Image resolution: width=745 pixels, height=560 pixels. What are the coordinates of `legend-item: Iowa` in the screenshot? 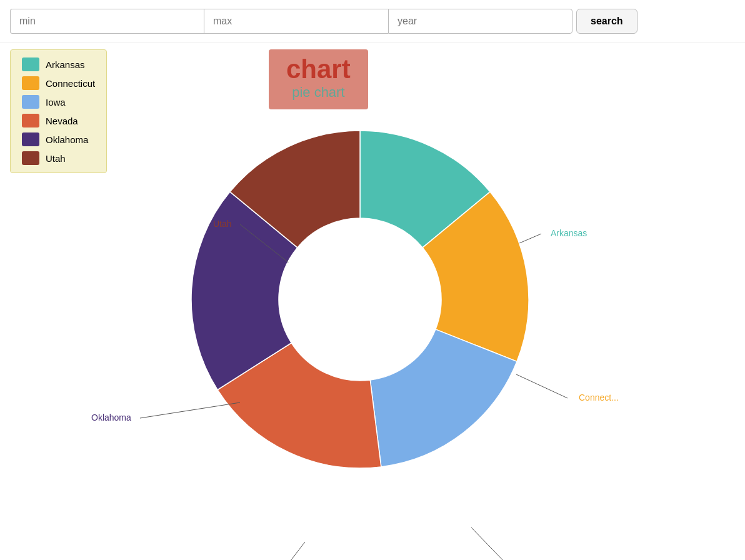 It's located at (59, 102).